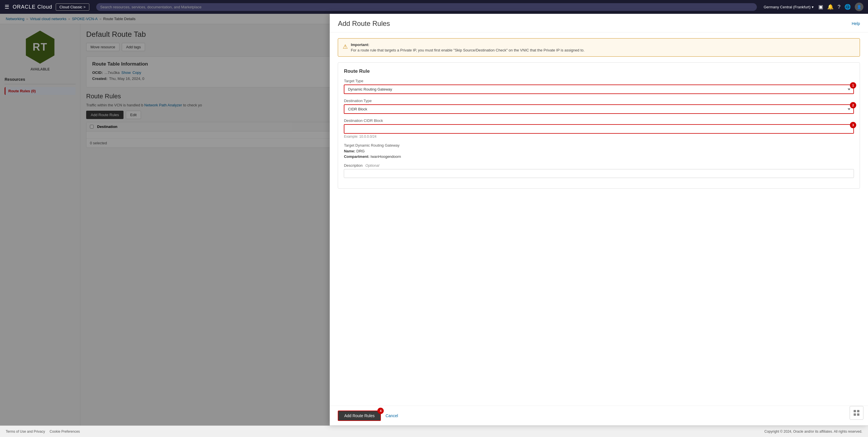  What do you see at coordinates (857, 413) in the screenshot?
I see `help-grid-icon` at bounding box center [857, 413].